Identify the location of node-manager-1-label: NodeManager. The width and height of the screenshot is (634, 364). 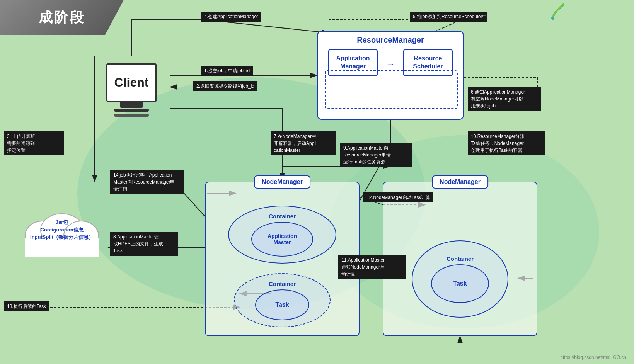
(282, 182).